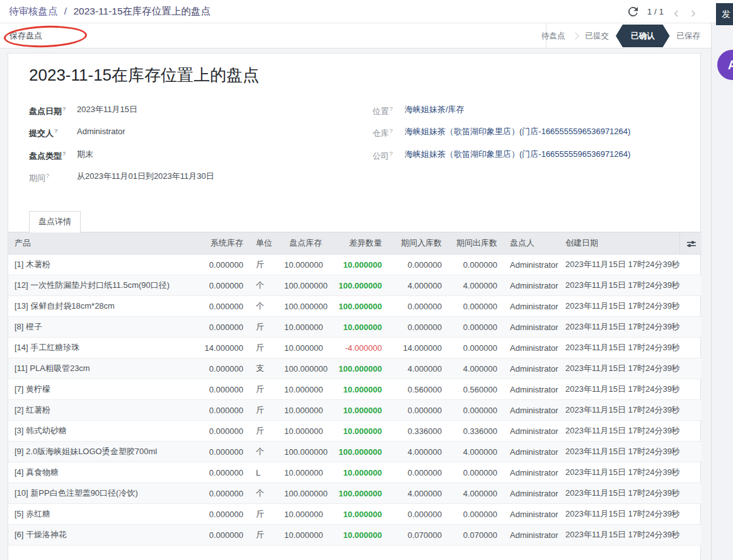 The width and height of the screenshot is (733, 560). I want to click on optional-columns-icon, so click(691, 243).